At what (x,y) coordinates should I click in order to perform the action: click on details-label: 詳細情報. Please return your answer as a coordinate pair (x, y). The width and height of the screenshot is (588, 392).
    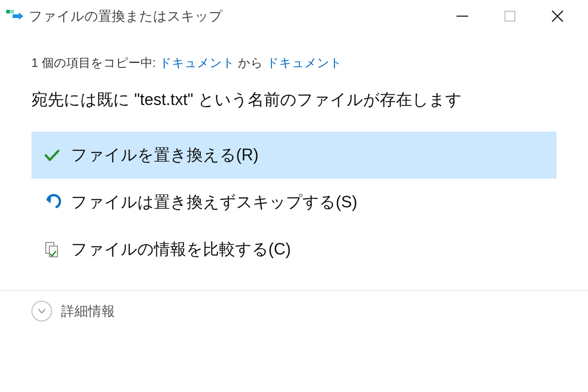
    Looking at the image, I should click on (88, 312).